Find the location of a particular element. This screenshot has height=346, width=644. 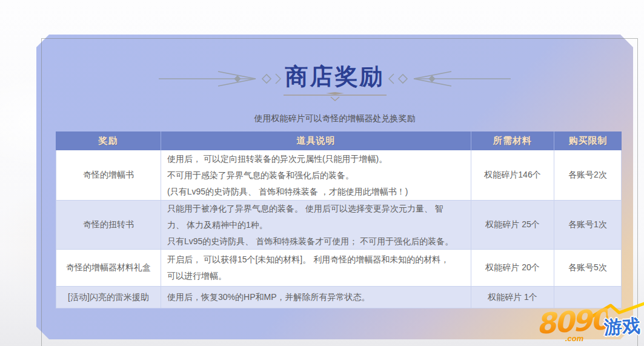

description-line: (只有Lv95的史诗防具、 首饰和特殊装备 ，才能使用此增幅书！) is located at coordinates (287, 191).